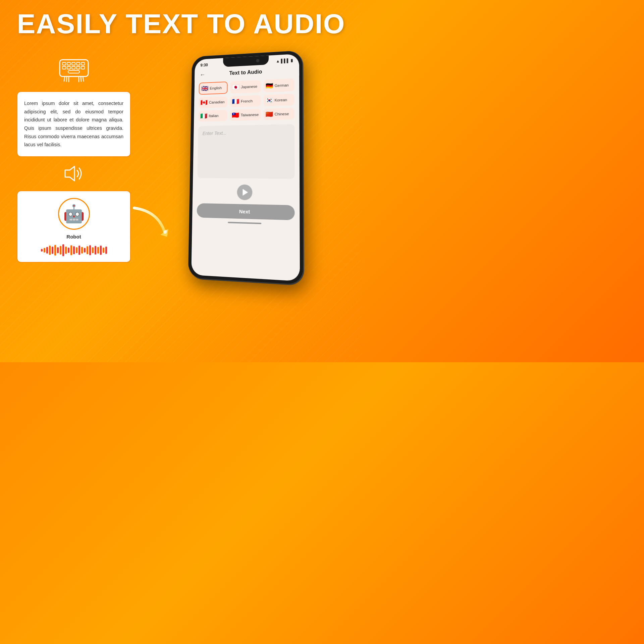 The height and width of the screenshot is (644, 644). Describe the element at coordinates (74, 250) in the screenshot. I see `audio-waveform` at that location.